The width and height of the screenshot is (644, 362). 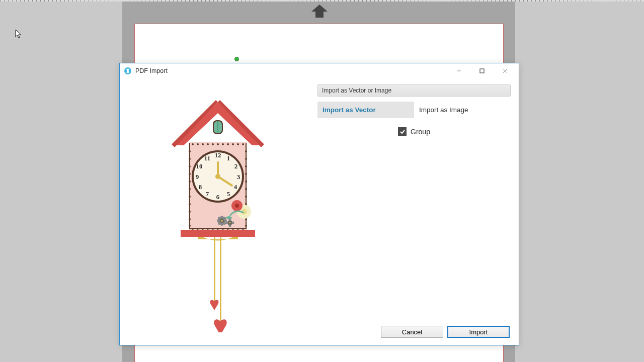 What do you see at coordinates (207, 158) in the screenshot?
I see `svg-text: 11` at bounding box center [207, 158].